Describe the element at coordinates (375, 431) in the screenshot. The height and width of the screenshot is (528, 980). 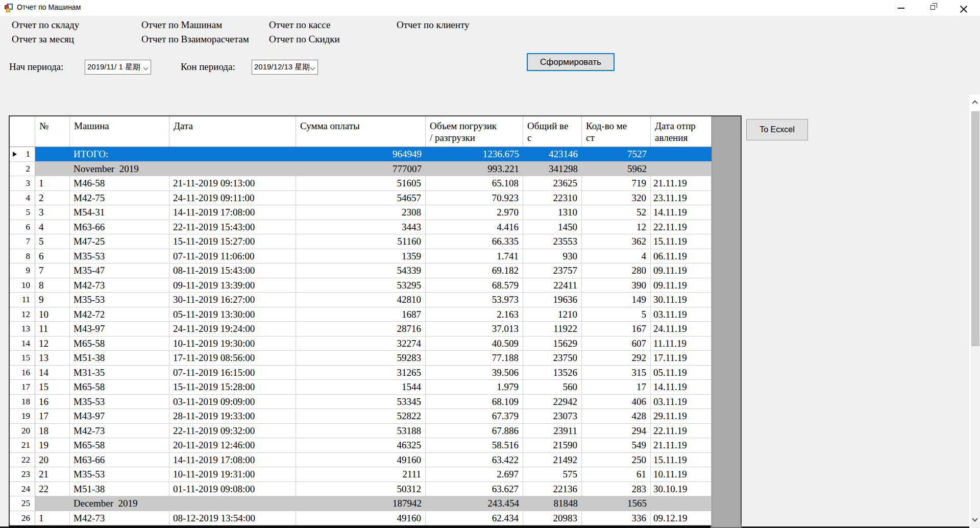
I see `table-row: 2018М42-7322-11-2019 09:32:005318867.886…` at that location.